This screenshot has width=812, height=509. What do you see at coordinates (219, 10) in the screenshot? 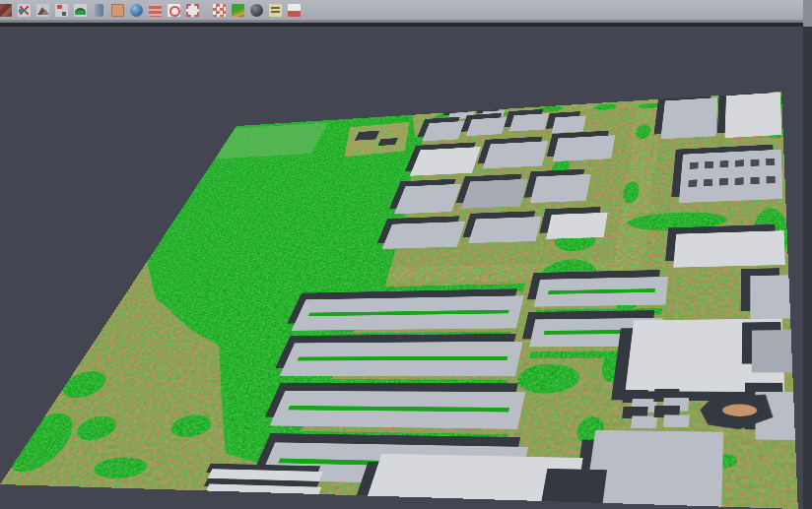
I see `checker-icon` at bounding box center [219, 10].